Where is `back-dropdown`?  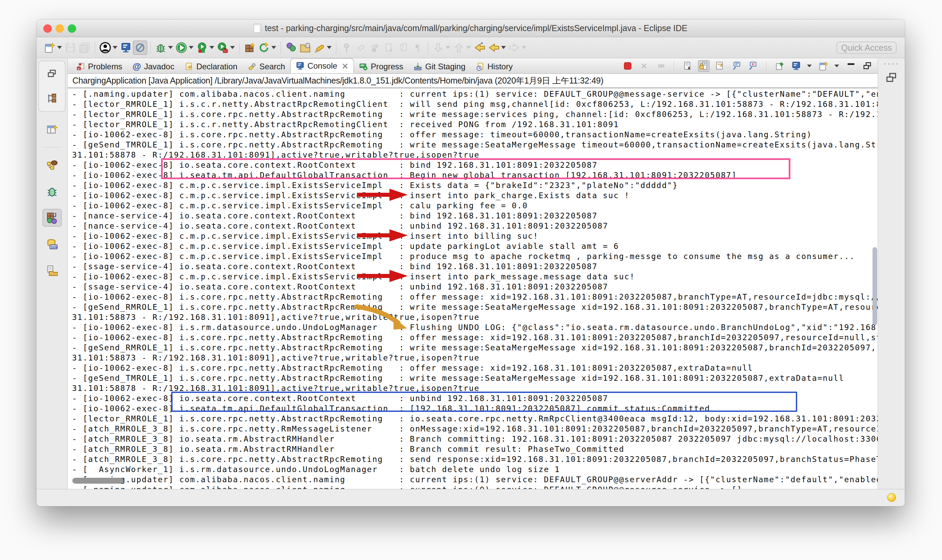 back-dropdown is located at coordinates (504, 48).